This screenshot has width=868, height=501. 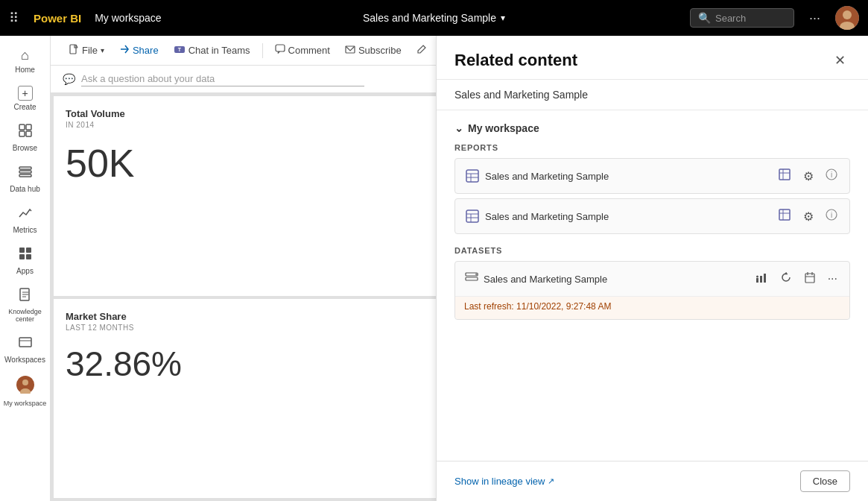 What do you see at coordinates (653, 95) in the screenshot?
I see `related-subtitle: Sales and Marketing Sample` at bounding box center [653, 95].